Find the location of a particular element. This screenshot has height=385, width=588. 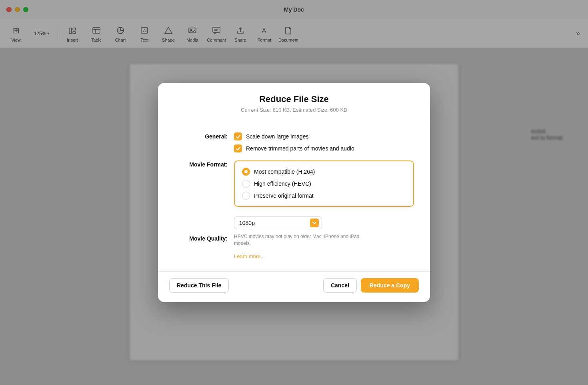

high-efficiency-radio is located at coordinates (246, 184).